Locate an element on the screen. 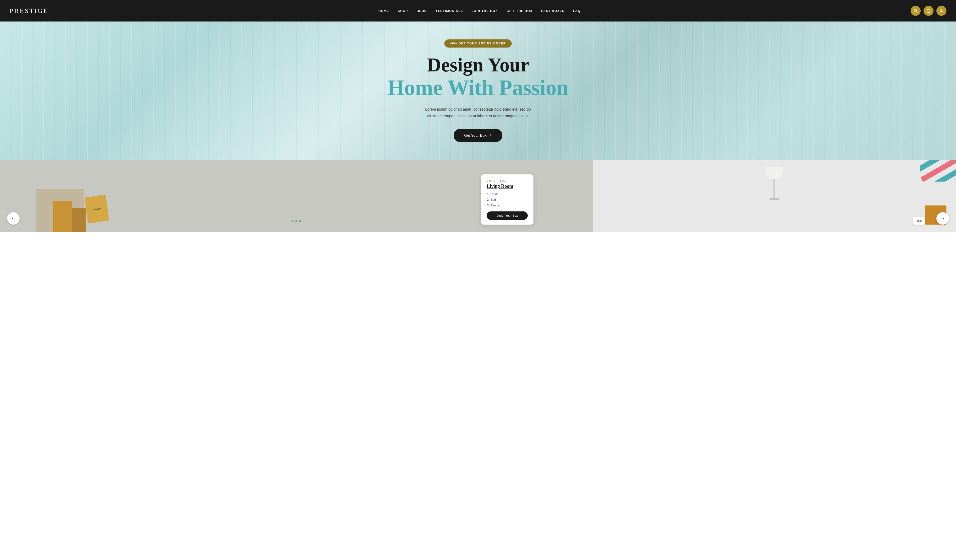  color-strips is located at coordinates (938, 171).